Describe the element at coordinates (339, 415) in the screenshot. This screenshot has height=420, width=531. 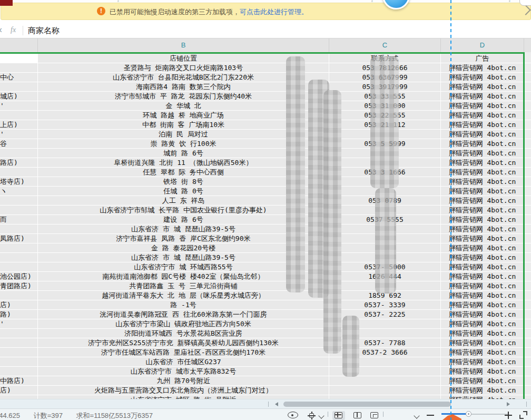
I see `view-normal-button` at that location.